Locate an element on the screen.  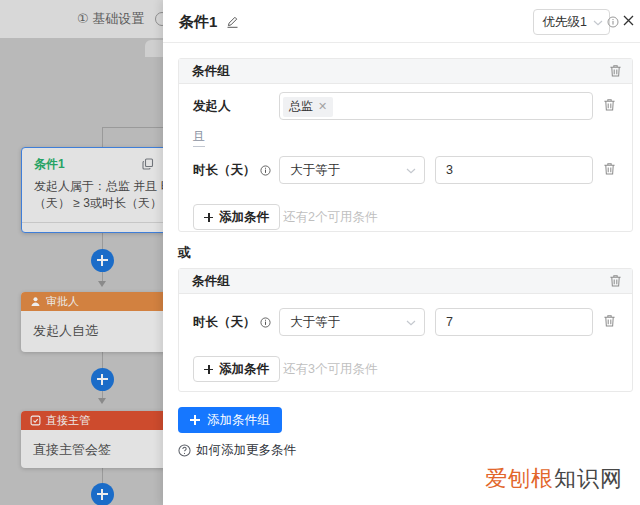
close-icon is located at coordinates (628, 20).